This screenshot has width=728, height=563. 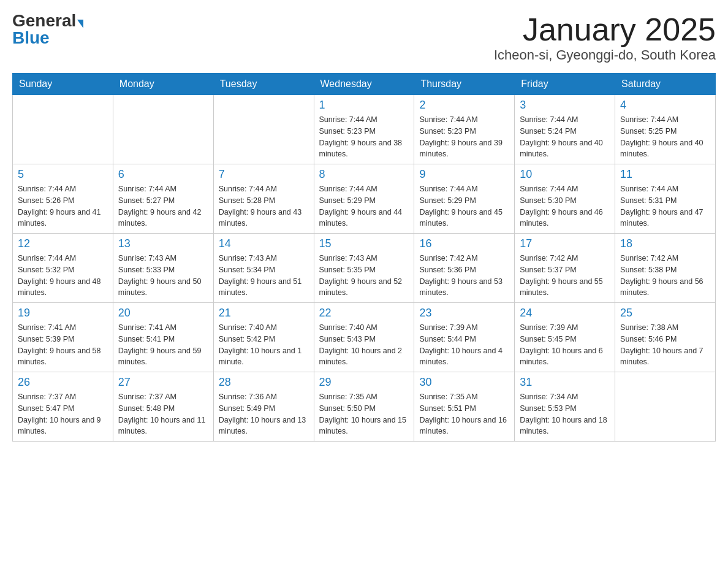 I want to click on calendar-cell: 31Sunrise: 7:34 AM Sunset: 5:53 PM Dayli…, so click(x=565, y=407).